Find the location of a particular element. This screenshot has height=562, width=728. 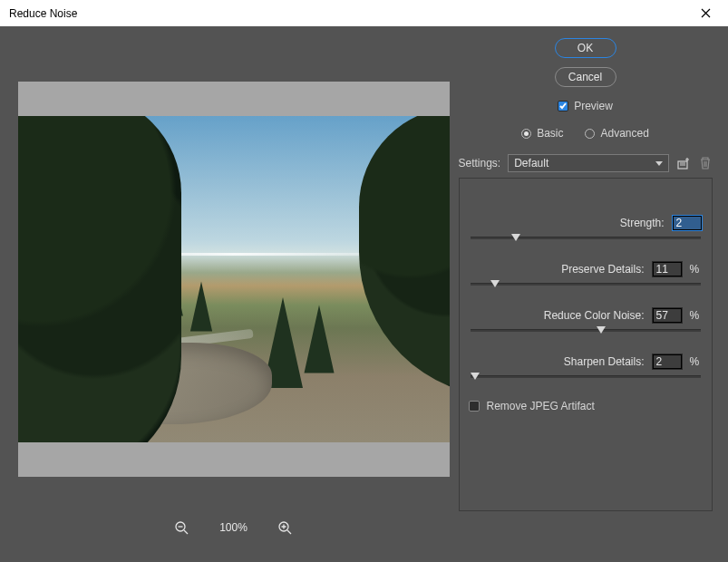

zoom-controls: 100% is located at coordinates (234, 528).